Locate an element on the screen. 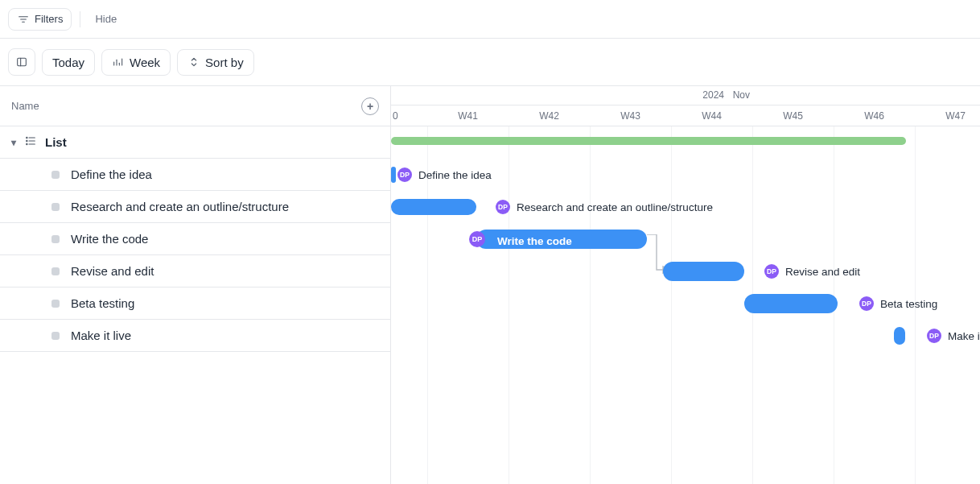 The width and height of the screenshot is (980, 484). timeline-row: DP Research and create an outline/struct… is located at coordinates (686, 207).